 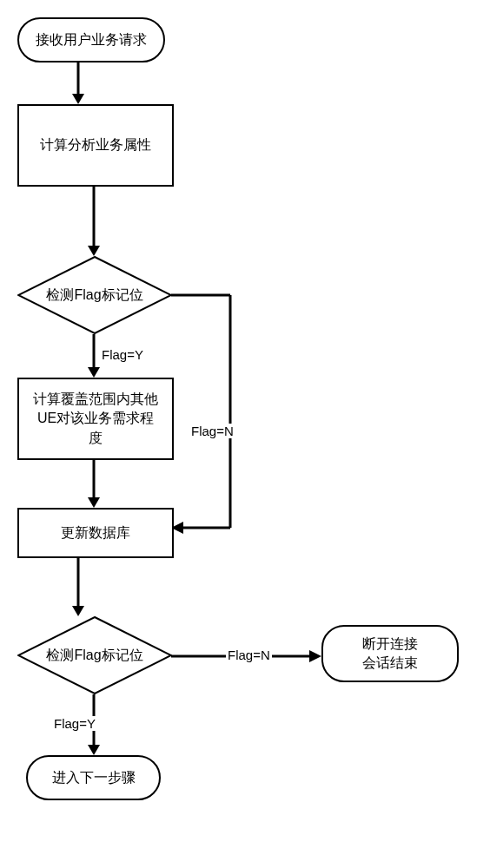 What do you see at coordinates (95, 295) in the screenshot?
I see `decision-check1: 检测Flag标记位` at bounding box center [95, 295].